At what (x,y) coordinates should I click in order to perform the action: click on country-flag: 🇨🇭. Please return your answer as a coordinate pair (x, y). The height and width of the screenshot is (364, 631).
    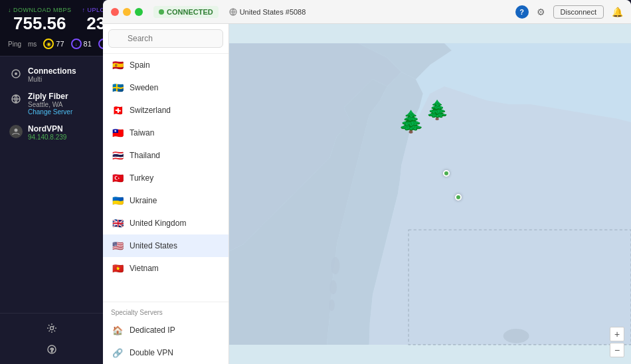
    Looking at the image, I should click on (118, 110).